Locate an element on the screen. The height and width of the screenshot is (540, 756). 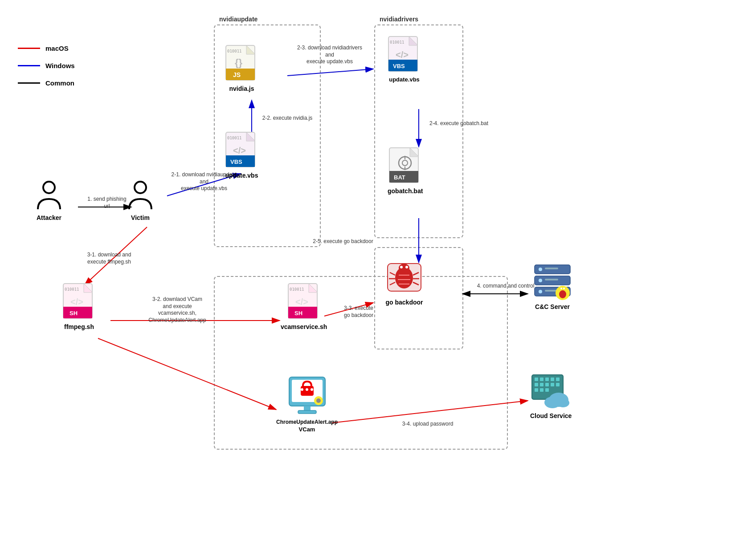
ffmpegsh-node: 010011 </> SH ffmpeg.sh is located at coordinates (79, 306).